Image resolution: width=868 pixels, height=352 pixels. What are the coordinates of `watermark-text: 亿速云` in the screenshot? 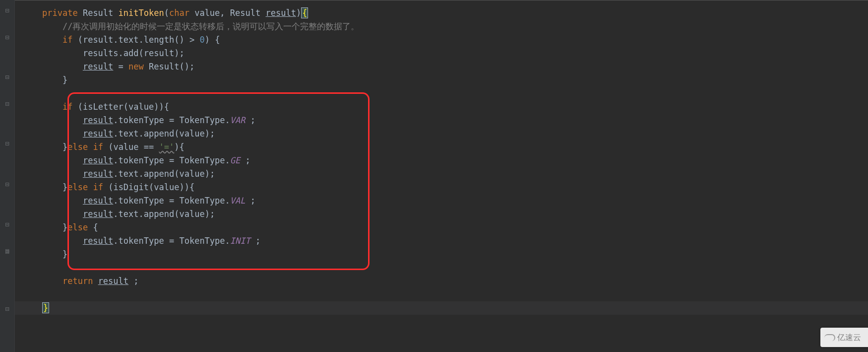 It's located at (849, 338).